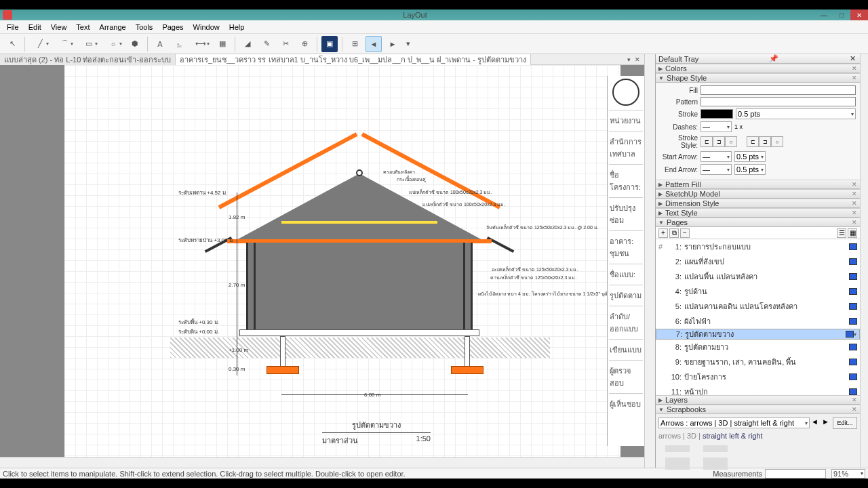  I want to click on menu-tools: Tools, so click(144, 27).